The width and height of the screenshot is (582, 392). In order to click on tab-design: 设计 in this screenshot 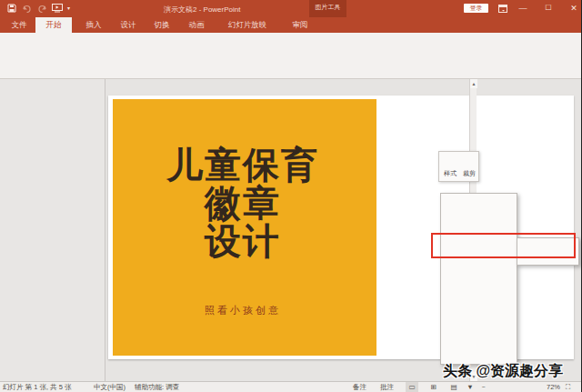, I will do `click(128, 25)`.